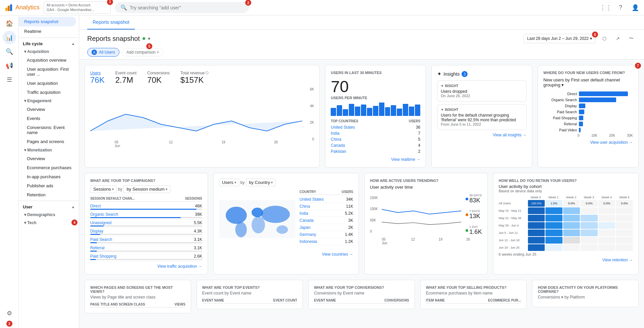 Image resolution: width=644 pixels, height=328 pixels. What do you see at coordinates (49, 72) in the screenshot?
I see `sidebar-item-user-acquisition-first: User acquisition: First user ...` at bounding box center [49, 72].